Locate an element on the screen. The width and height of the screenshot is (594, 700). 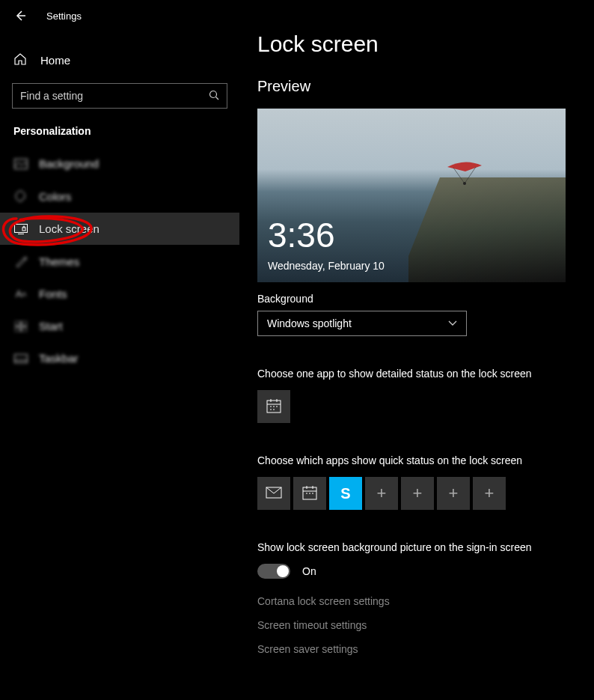
sidebar-item-label: Taskbar is located at coordinates (58, 358).